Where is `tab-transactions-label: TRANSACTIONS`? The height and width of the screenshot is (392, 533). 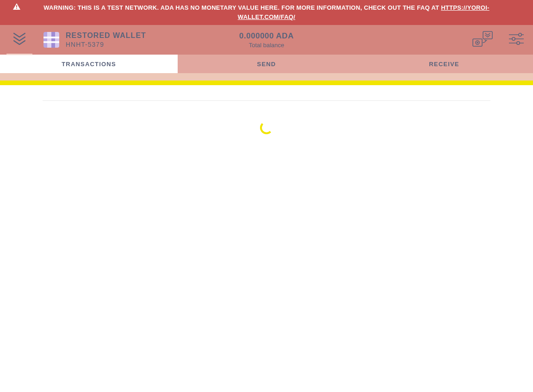
tab-transactions-label: TRANSACTIONS is located at coordinates (89, 64).